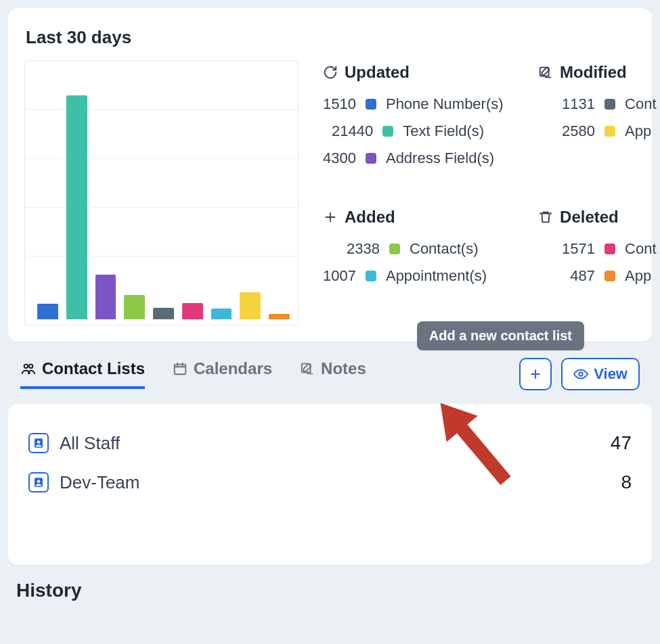 The width and height of the screenshot is (660, 644). What do you see at coordinates (599, 251) in the screenshot?
I see `stat-group: Deleted1571Cont487App` at bounding box center [599, 251].